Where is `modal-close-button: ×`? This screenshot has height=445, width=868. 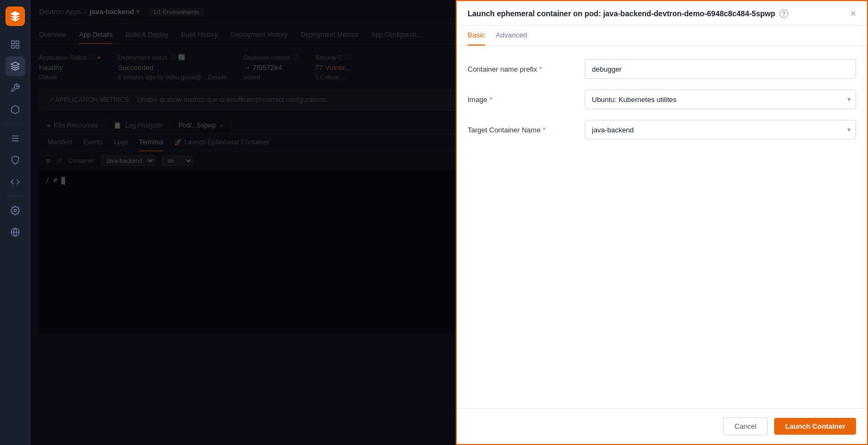
modal-close-button: × is located at coordinates (853, 14).